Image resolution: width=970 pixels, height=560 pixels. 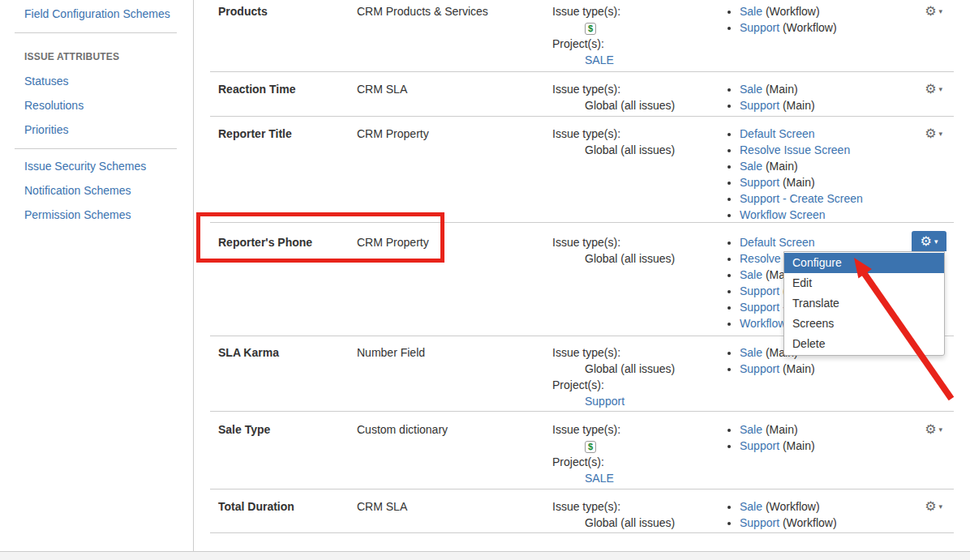 What do you see at coordinates (582, 170) in the screenshot?
I see `table-row: Reporter Title CRM Property Issue type(s…` at bounding box center [582, 170].